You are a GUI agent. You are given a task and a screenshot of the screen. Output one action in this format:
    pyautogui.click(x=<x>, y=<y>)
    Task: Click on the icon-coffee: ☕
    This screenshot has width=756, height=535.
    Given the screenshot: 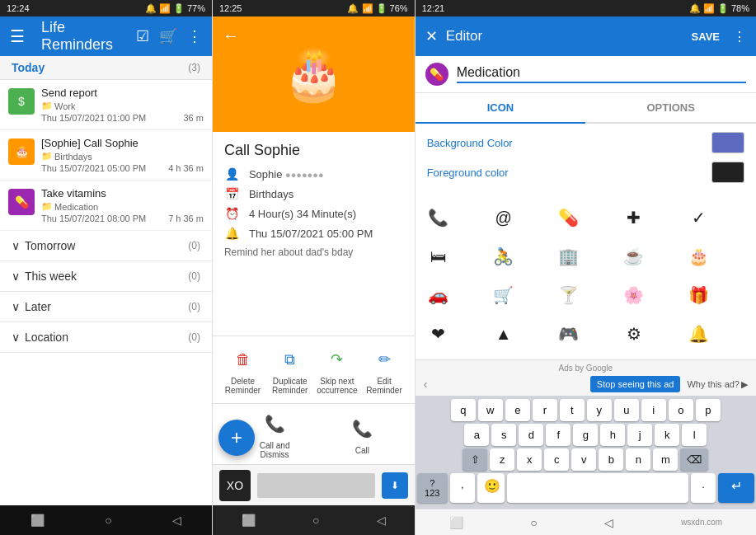 What is the action you would take?
    pyautogui.click(x=634, y=256)
    